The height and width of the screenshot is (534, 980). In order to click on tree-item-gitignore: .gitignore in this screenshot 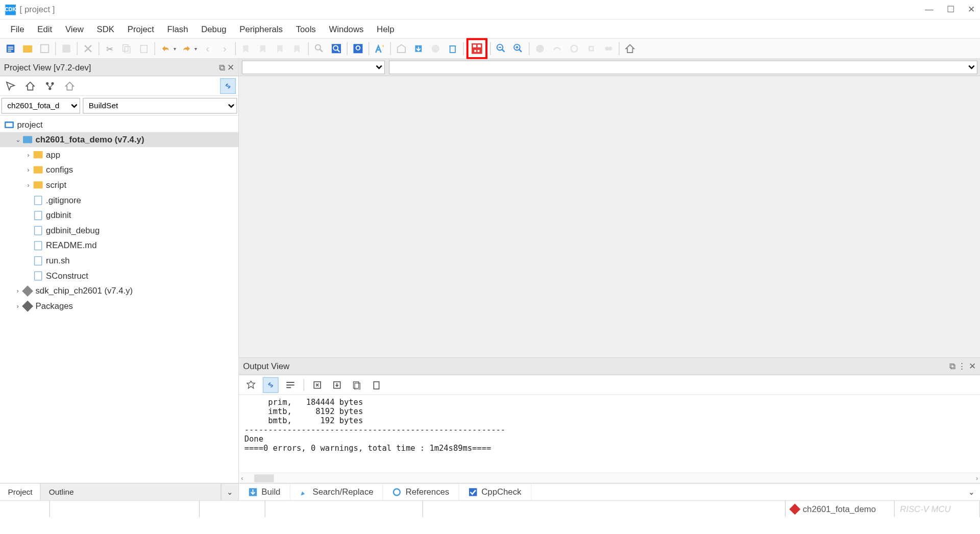, I will do `click(119, 200)`.